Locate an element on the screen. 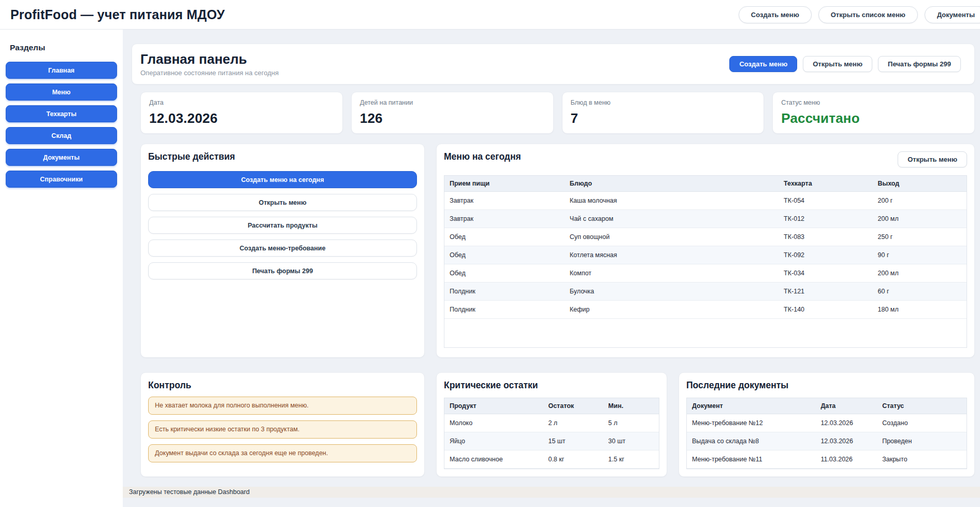  column-header: Техкарта is located at coordinates (826, 184).